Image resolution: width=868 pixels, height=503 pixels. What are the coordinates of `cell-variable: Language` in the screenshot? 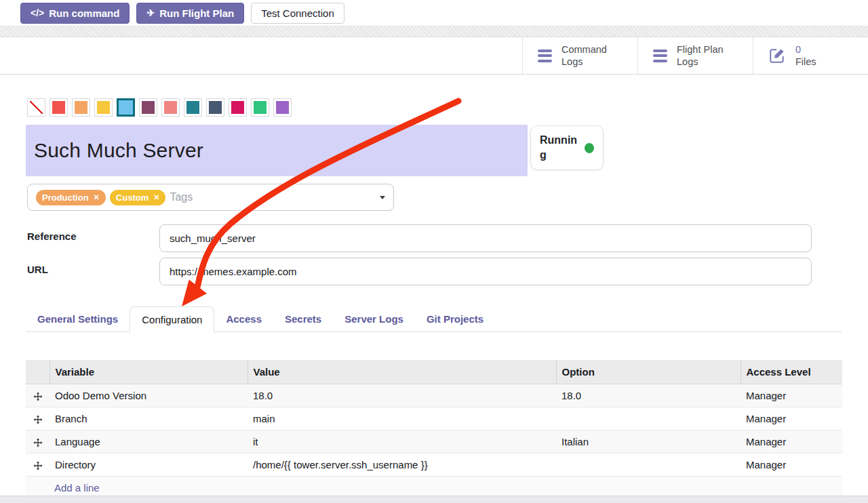 It's located at (149, 441).